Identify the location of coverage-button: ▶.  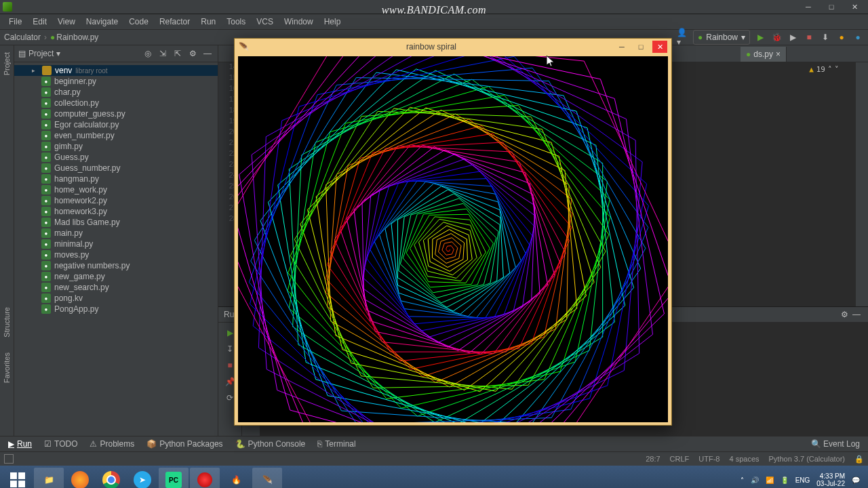
(793, 37).